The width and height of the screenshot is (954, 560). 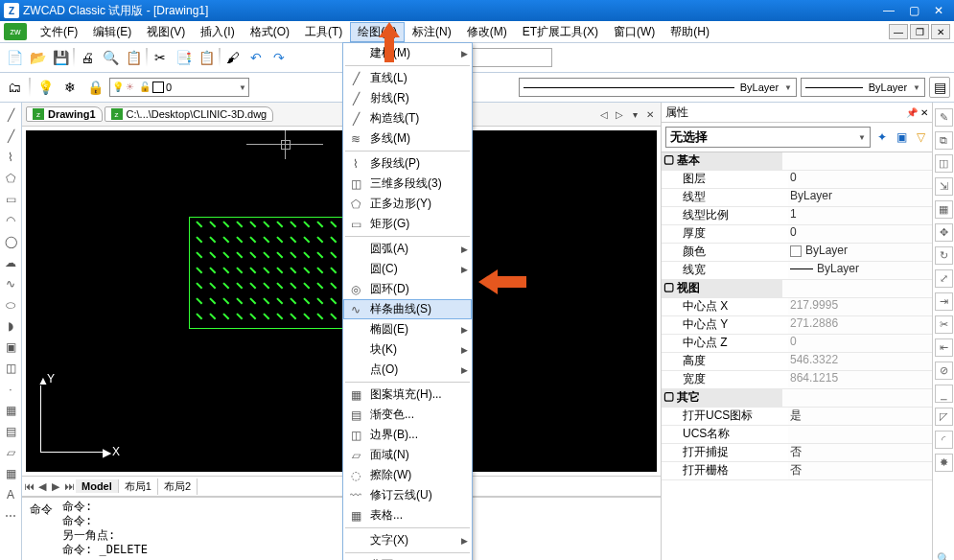 What do you see at coordinates (860, 471) in the screenshot?
I see `prop-grid: 否` at bounding box center [860, 471].